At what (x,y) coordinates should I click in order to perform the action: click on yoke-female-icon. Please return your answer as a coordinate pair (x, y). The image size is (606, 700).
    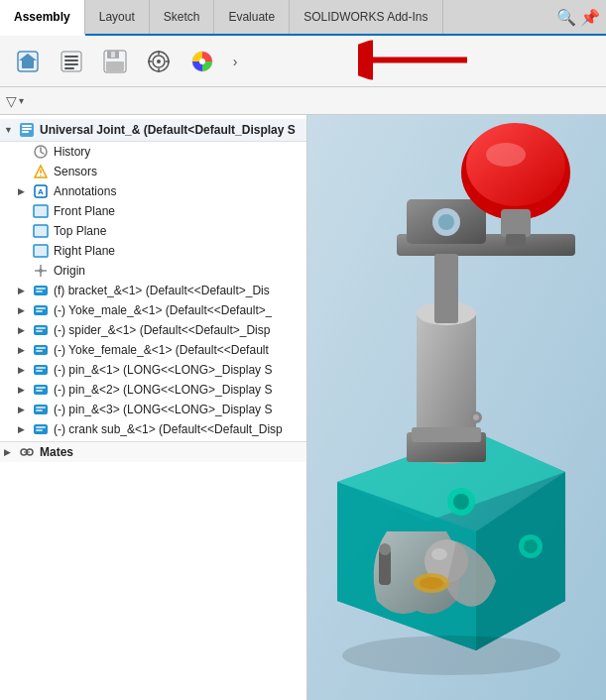
    Looking at the image, I should click on (41, 350).